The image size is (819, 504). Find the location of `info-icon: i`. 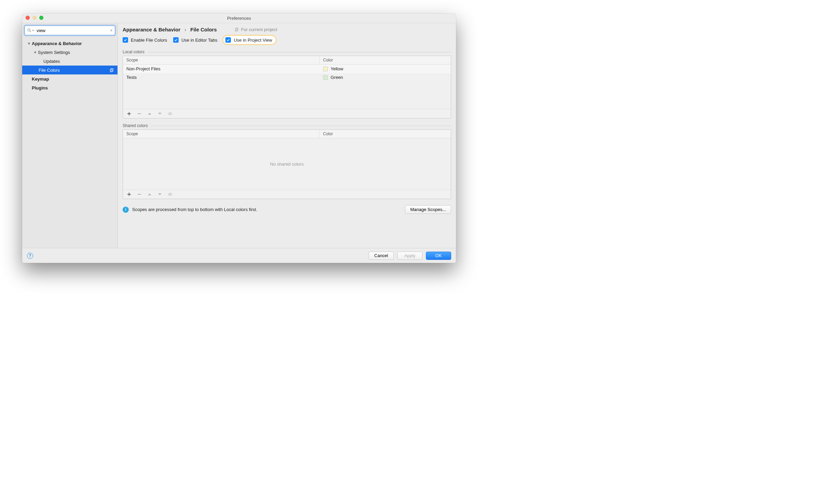

info-icon: i is located at coordinates (126, 210).